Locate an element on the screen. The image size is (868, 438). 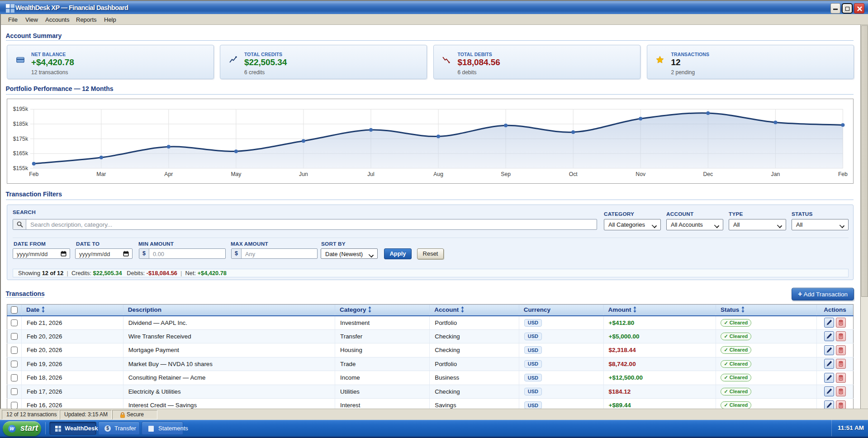
svg-text: Oct is located at coordinates (574, 174).